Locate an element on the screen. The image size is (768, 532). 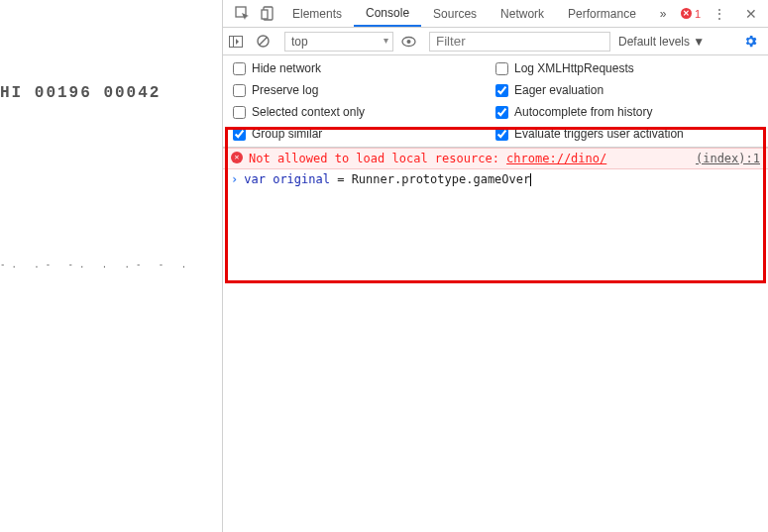
checkbox-selected-context is located at coordinates (240, 113).